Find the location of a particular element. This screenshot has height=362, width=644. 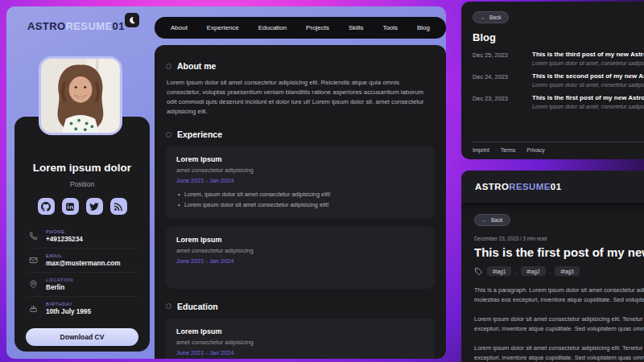

blog-post-header: ASTRORESUME01 is located at coordinates (552, 187).